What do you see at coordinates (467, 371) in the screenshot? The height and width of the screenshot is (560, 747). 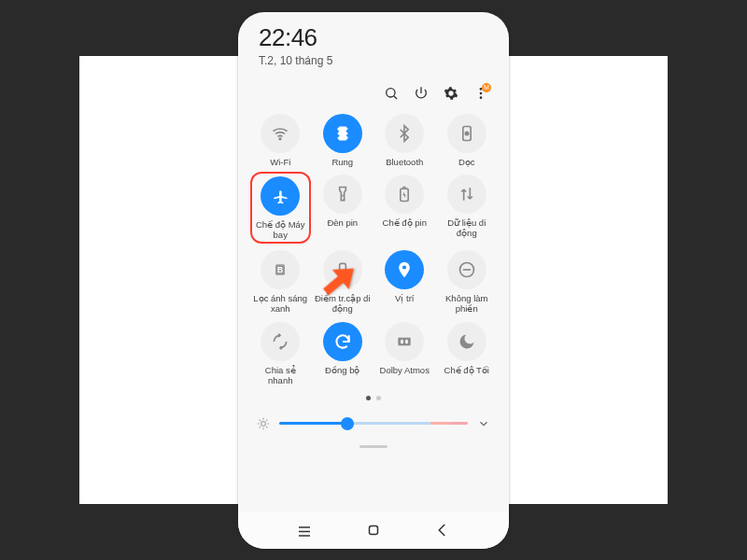 I see `tile-label: Chế độ Tối` at bounding box center [467, 371].